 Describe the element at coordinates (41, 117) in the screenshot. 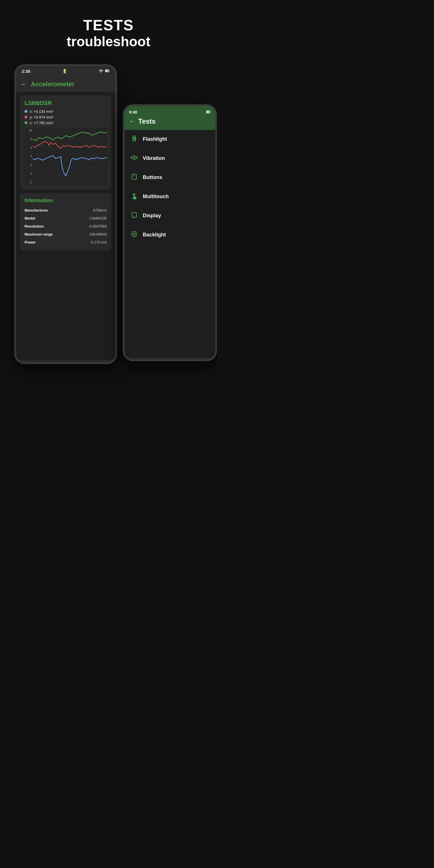

I see `y-value: y: +5.974 m/s²` at that location.